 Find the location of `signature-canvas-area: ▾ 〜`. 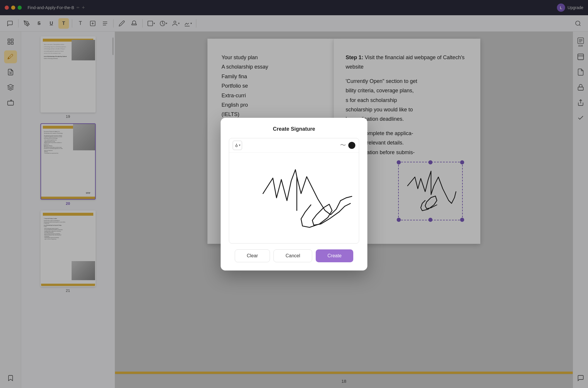

signature-canvas-area: ▾ 〜 is located at coordinates (294, 191).